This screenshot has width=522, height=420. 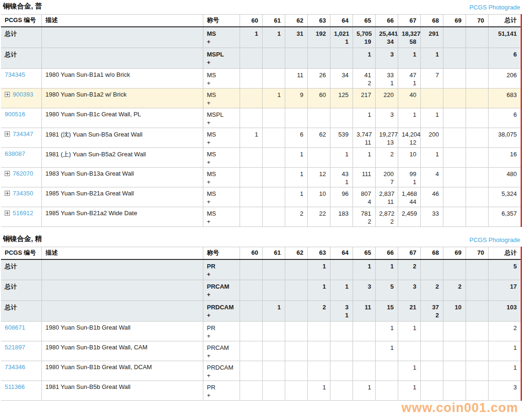 What do you see at coordinates (23, 193) in the screenshot?
I see `pcgs-id-link: 734350` at bounding box center [23, 193].